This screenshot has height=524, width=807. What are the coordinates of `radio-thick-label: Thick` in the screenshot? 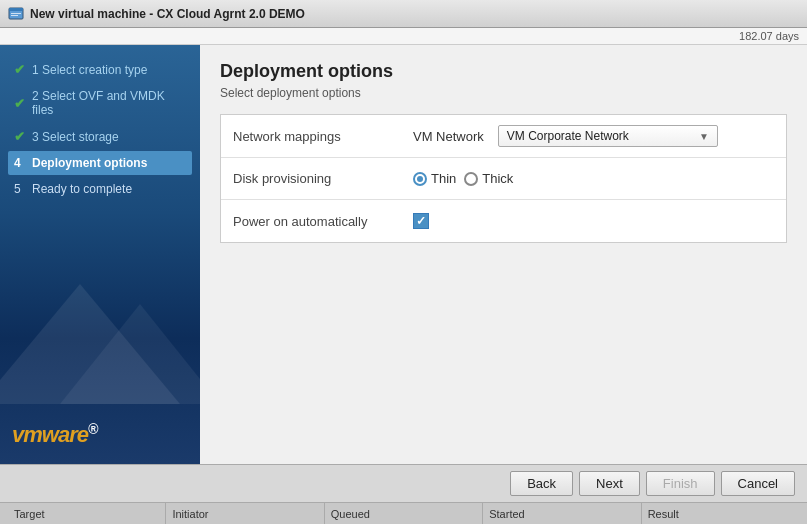 It's located at (498, 178).